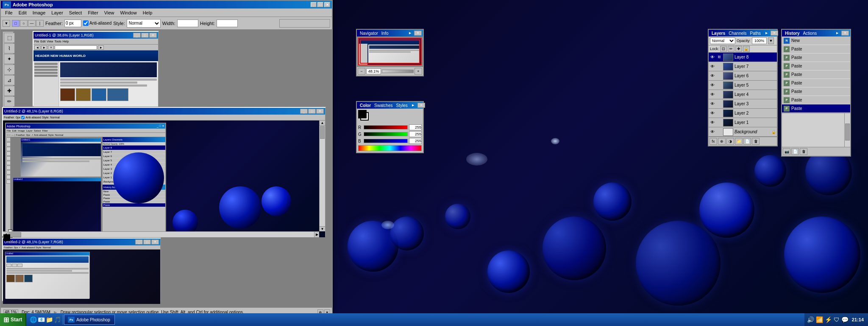 Image resolution: width=868 pixels, height=326 pixels. What do you see at coordinates (9, 59) in the screenshot?
I see `magic-wand-tool: ✦` at bounding box center [9, 59].